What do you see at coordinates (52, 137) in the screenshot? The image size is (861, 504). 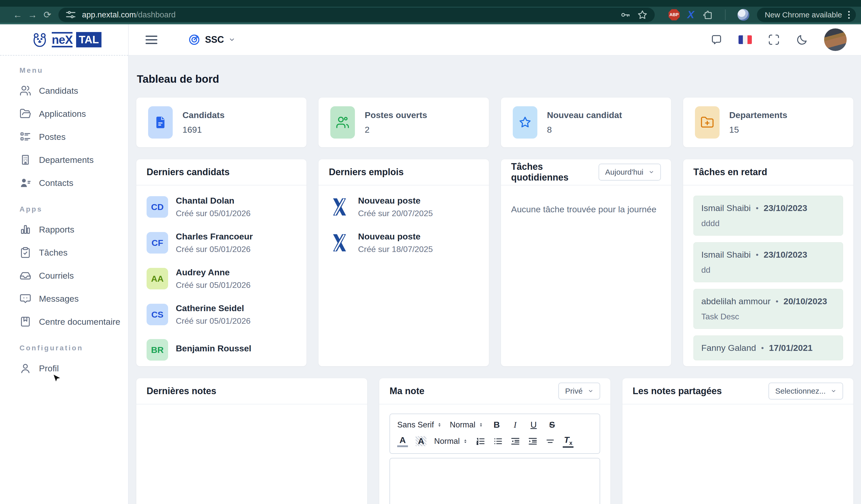 I see `sidebar-item-label: Postes` at bounding box center [52, 137].